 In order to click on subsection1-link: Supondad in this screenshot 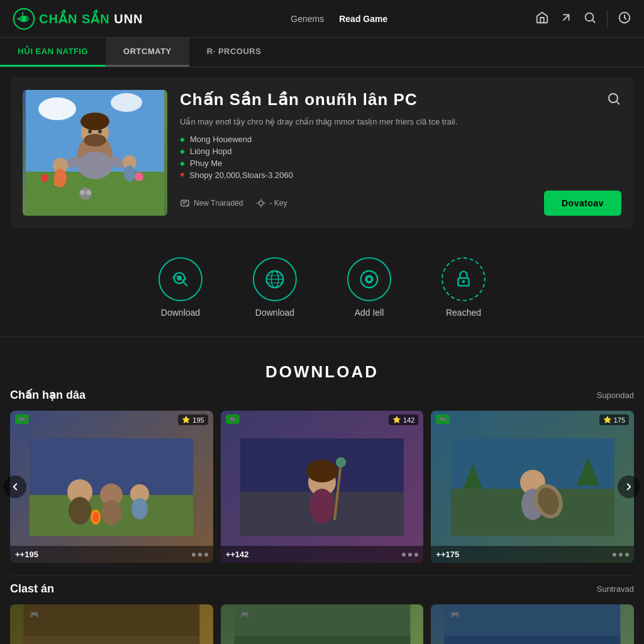, I will do `click(615, 395)`.